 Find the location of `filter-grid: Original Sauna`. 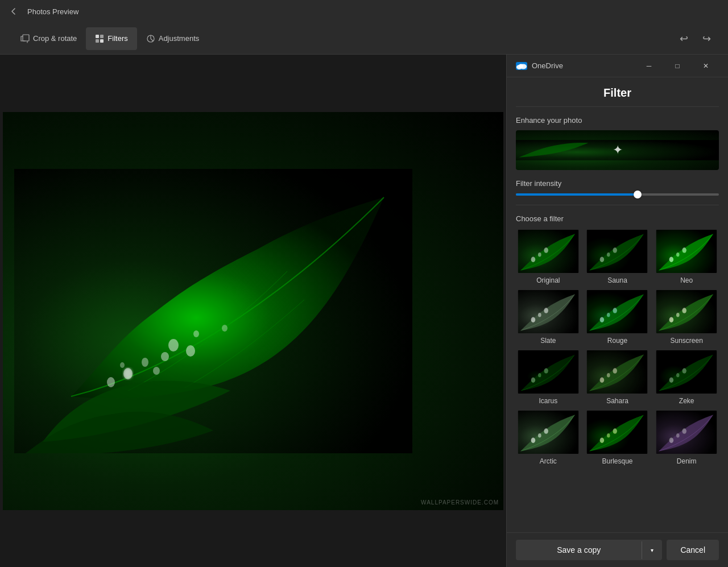

filter-grid: Original Sauna is located at coordinates (618, 347).